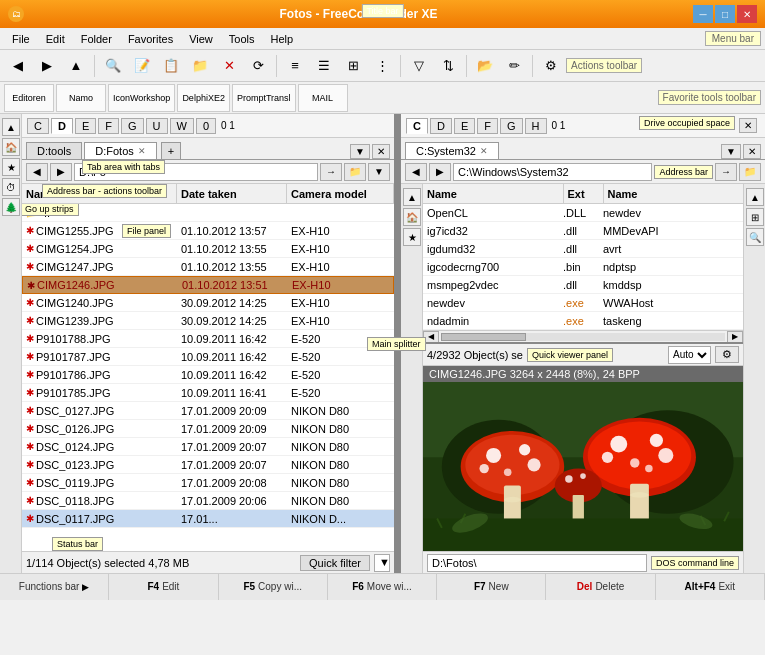 The image size is (765, 655). Describe the element at coordinates (725, 14) in the screenshot. I see `maximize-button: □` at that location.